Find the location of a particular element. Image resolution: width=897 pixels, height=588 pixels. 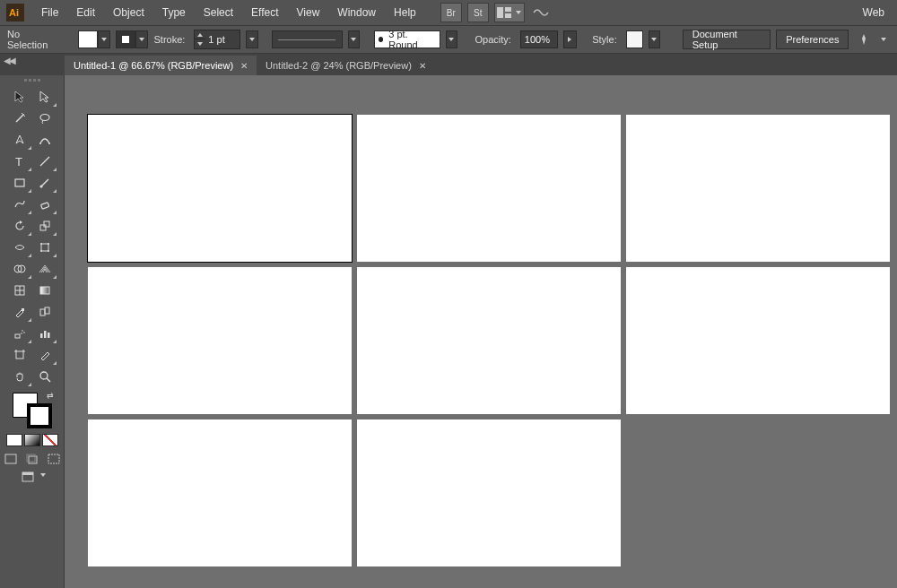

fill-stroke-control: ⇄ is located at coordinates (32, 411).